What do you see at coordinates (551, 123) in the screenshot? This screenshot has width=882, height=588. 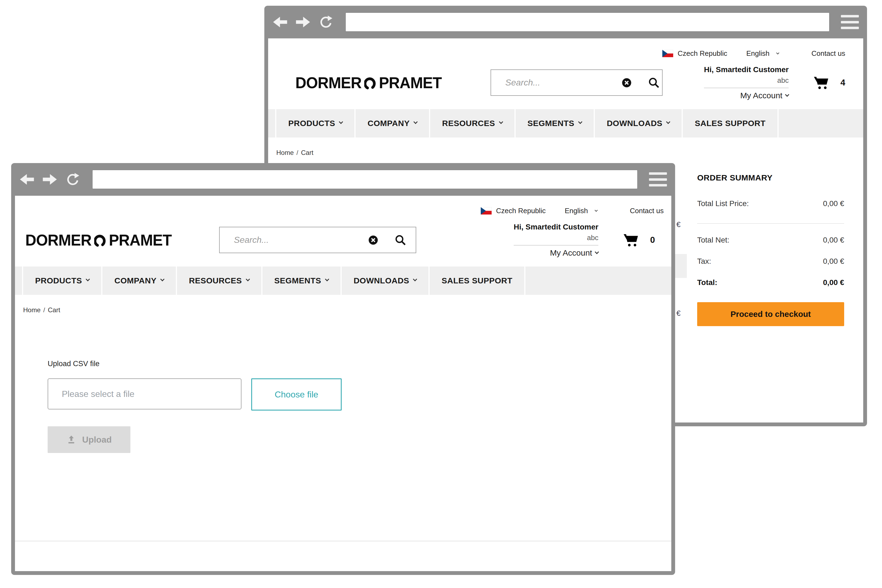 I see `nav-item-label: SEGMENTS` at bounding box center [551, 123].